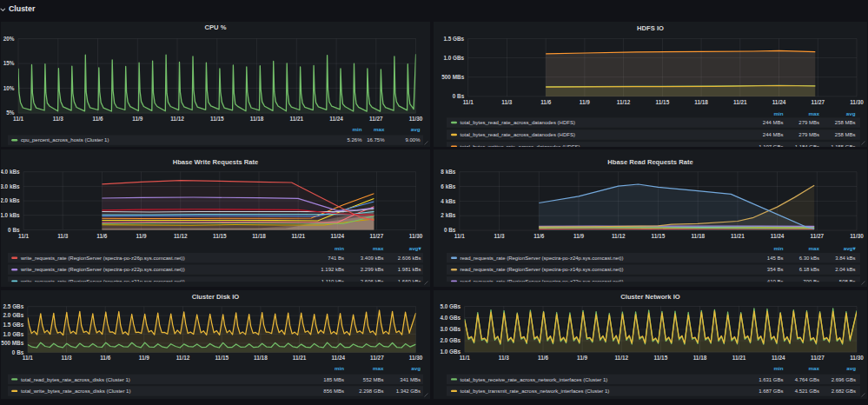 The height and width of the screenshot is (405, 868). Describe the element at coordinates (10, 216) in the screenshot. I see `svg-text: 1.0 kBs` at that location.